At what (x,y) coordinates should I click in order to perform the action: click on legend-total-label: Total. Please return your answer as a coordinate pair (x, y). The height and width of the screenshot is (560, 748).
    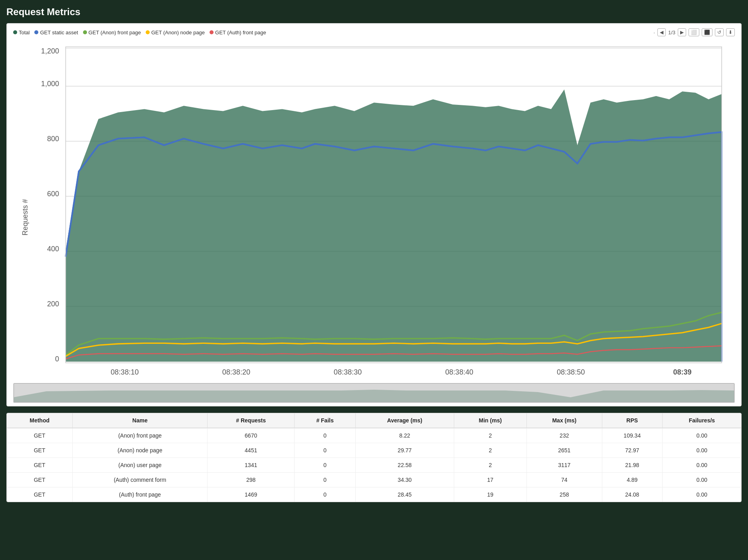
    Looking at the image, I should click on (24, 33).